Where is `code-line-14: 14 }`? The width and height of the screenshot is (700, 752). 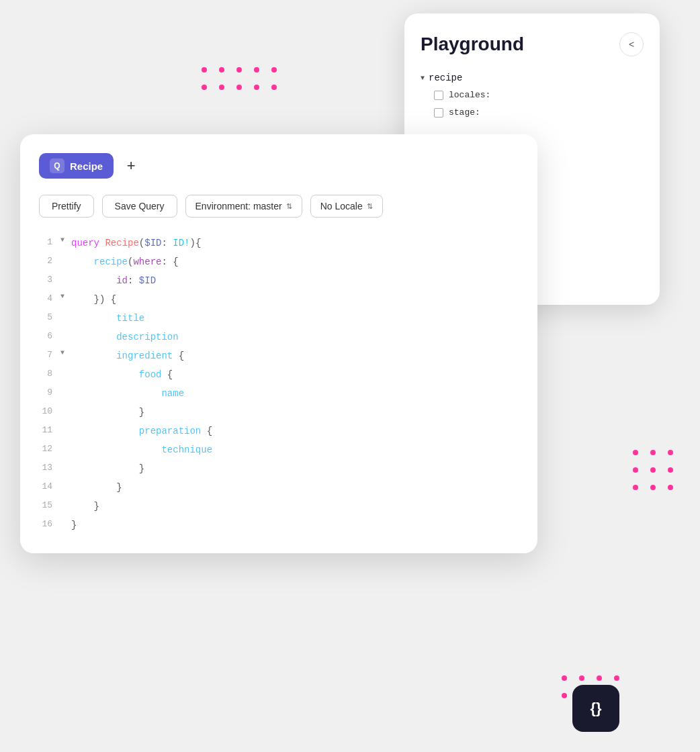
code-line-14: 14 } is located at coordinates (279, 487).